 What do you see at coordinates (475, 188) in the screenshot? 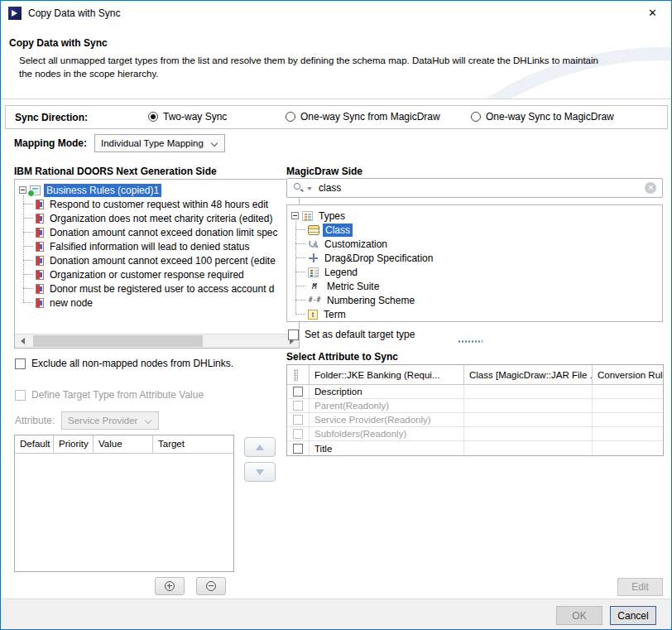
I see `type-search-box` at bounding box center [475, 188].